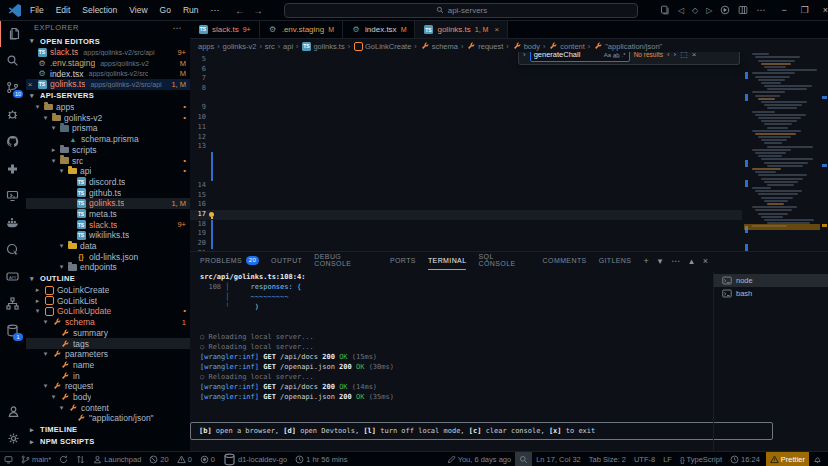 Image resolution: width=828 pixels, height=466 pixels. Describe the element at coordinates (12, 276) in the screenshot. I see `activity-api-client: API` at that location.